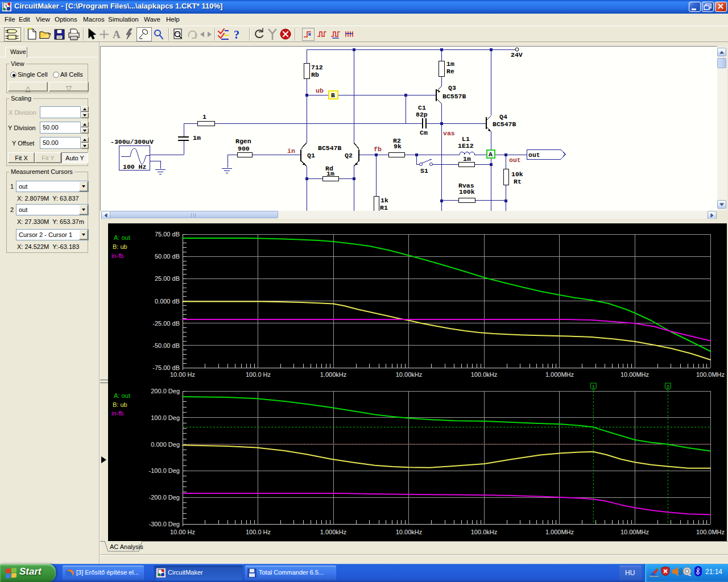 This screenshot has height=582, width=728. What do you see at coordinates (164, 471) in the screenshot?
I see `svg-text: -100.0 Deg` at bounding box center [164, 471].